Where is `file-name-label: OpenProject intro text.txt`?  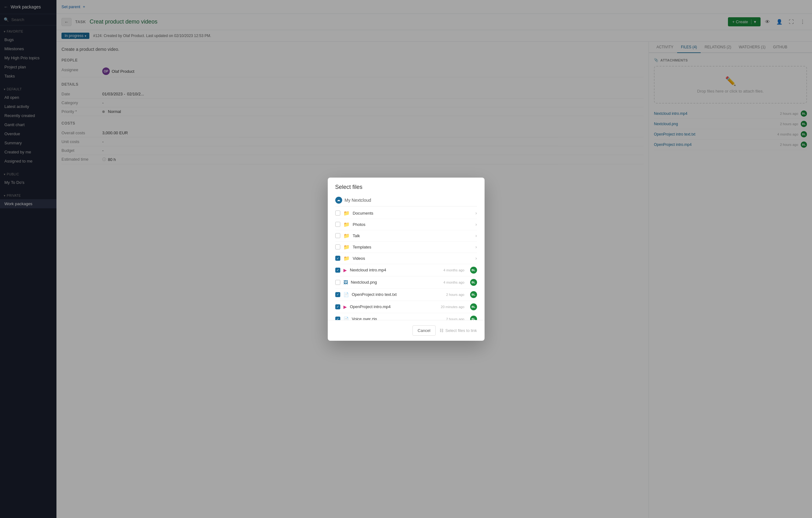
file-name-label: OpenProject intro text.txt is located at coordinates (398, 294).